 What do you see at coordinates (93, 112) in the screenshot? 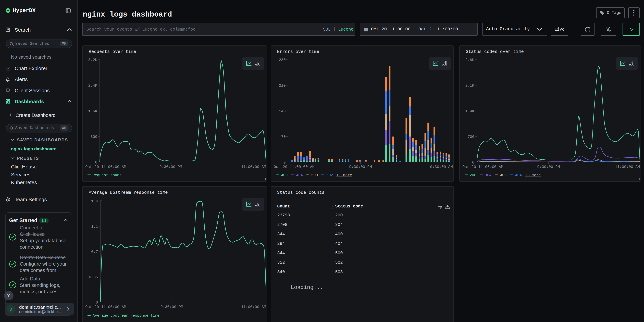
I see `svg-text: 1.6K` at bounding box center [93, 112].